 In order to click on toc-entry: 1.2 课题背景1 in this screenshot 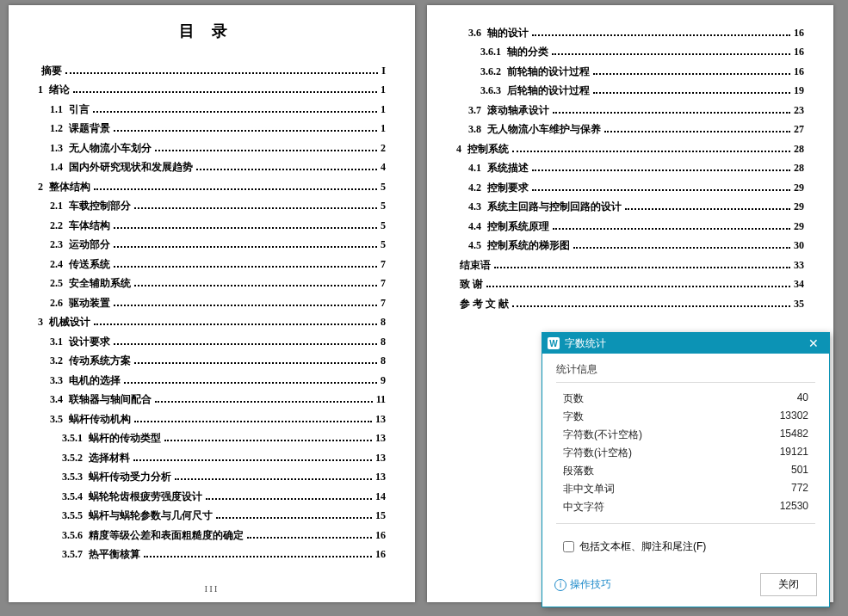, I will do `click(212, 129)`.